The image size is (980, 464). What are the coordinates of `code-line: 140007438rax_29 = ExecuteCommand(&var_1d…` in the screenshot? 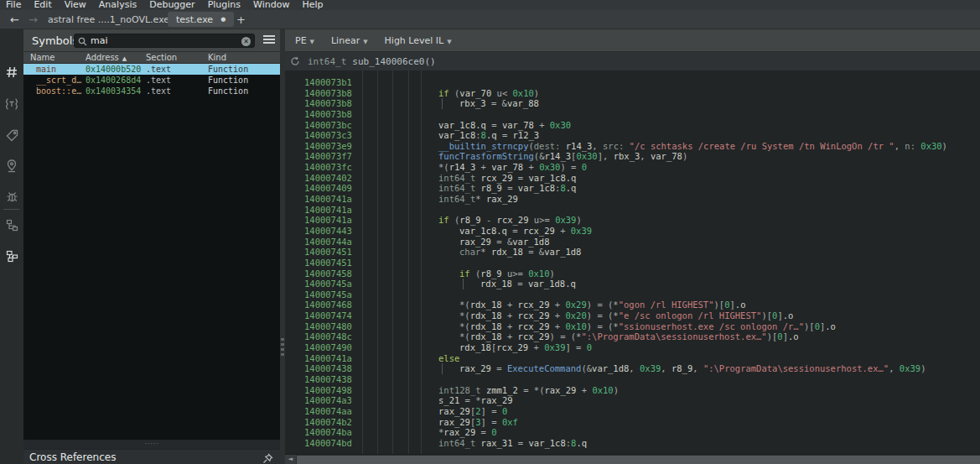 It's located at (632, 369).